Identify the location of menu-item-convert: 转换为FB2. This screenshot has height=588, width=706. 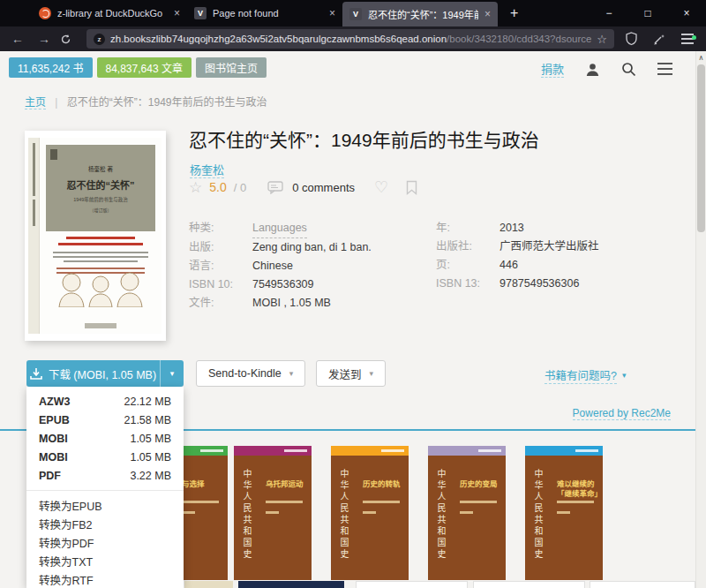
(105, 524).